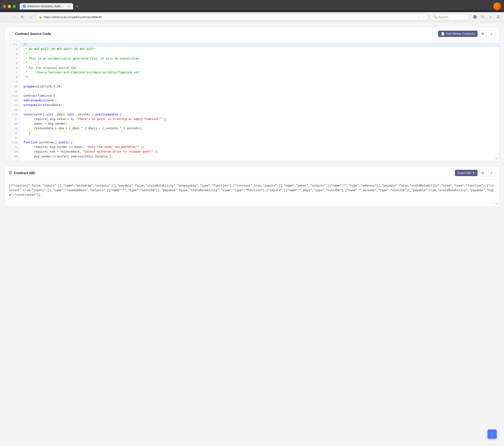  Describe the element at coordinates (252, 173) in the screenshot. I see `abi-card-header: ☰ Contract ABI Export ABI ▼ ⧉ ⤢` at that location.